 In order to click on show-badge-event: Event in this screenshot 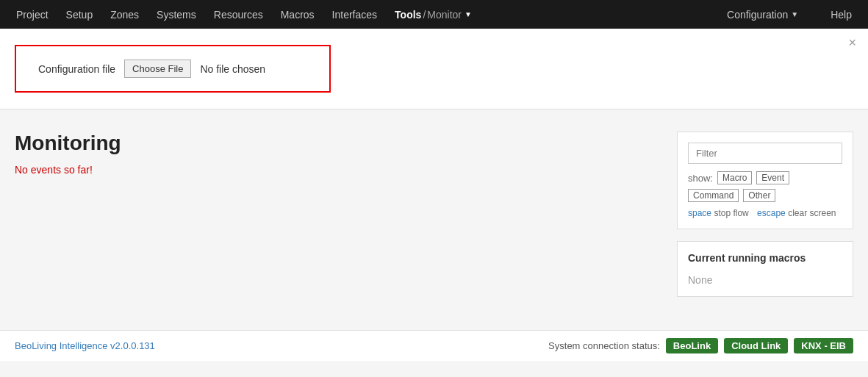, I will do `click(773, 178)`.